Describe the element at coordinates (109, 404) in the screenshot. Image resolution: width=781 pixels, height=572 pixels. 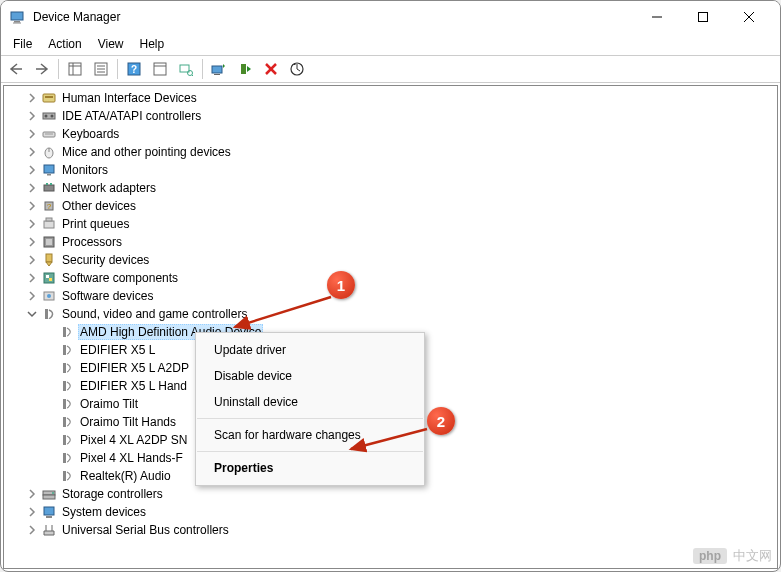
I see `tree-device-label: Oraimo Tilt` at that location.